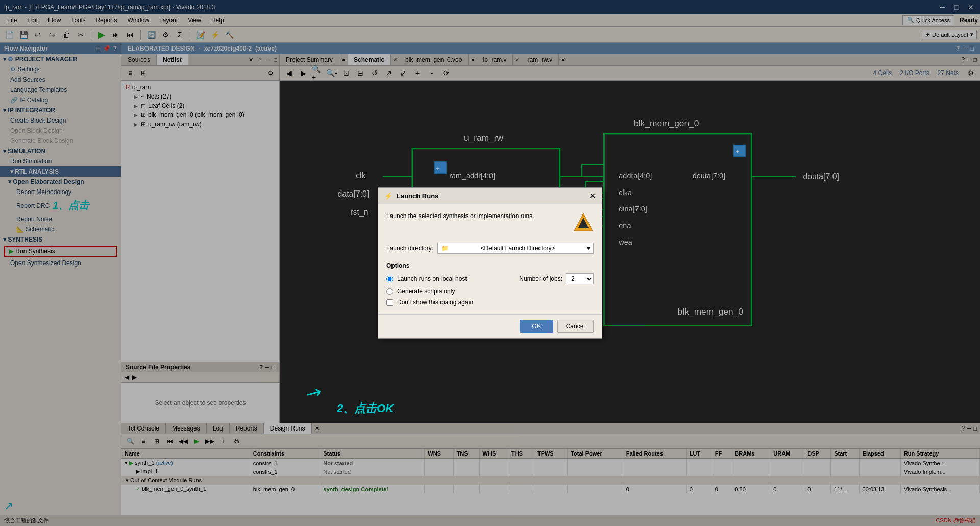 The height and width of the screenshot is (526, 980). What do you see at coordinates (390, 302) in the screenshot?
I see `dont-show-checkbox` at bounding box center [390, 302].